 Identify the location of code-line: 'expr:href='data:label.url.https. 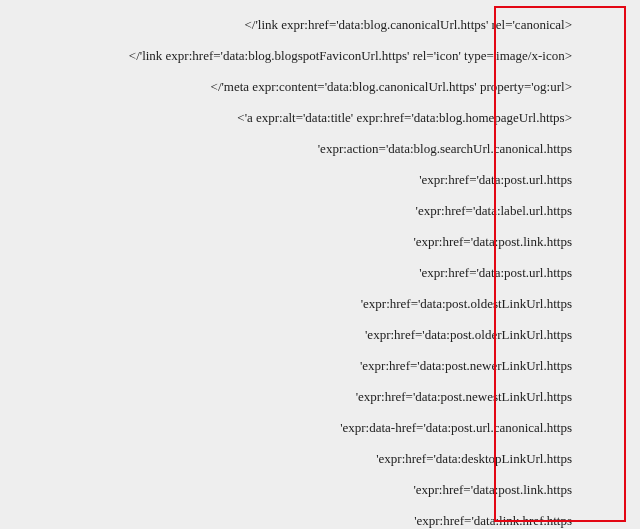
(314, 210).